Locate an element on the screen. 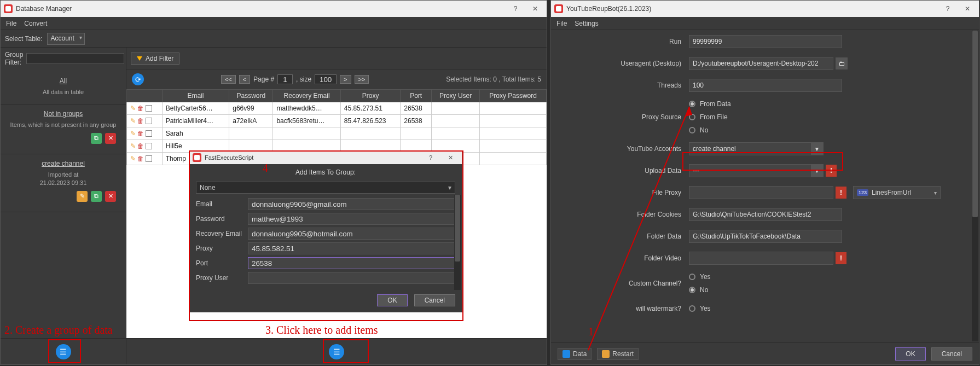  column-header: Password is located at coordinates (251, 96).